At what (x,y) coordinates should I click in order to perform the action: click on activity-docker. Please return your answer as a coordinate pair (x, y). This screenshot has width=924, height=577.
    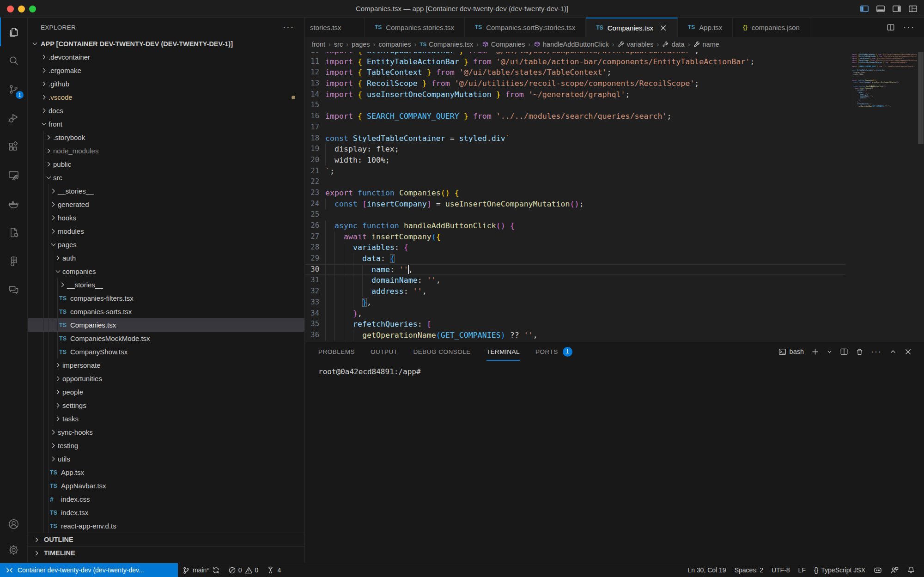
    Looking at the image, I should click on (14, 204).